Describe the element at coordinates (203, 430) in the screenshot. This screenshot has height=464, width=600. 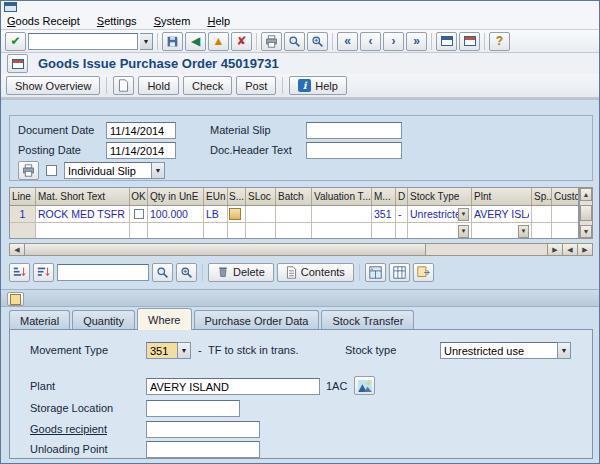
I see `goods-recipient-input` at that location.